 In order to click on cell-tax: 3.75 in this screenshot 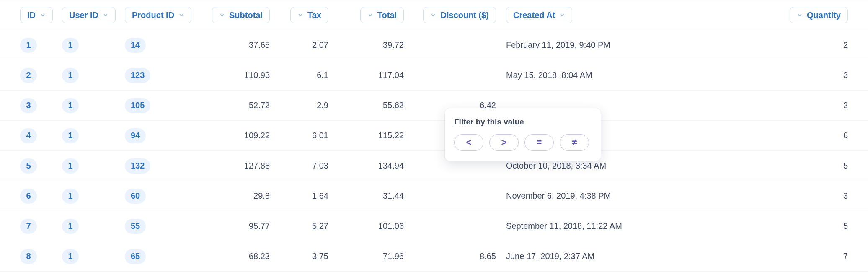, I will do `click(309, 257)`.